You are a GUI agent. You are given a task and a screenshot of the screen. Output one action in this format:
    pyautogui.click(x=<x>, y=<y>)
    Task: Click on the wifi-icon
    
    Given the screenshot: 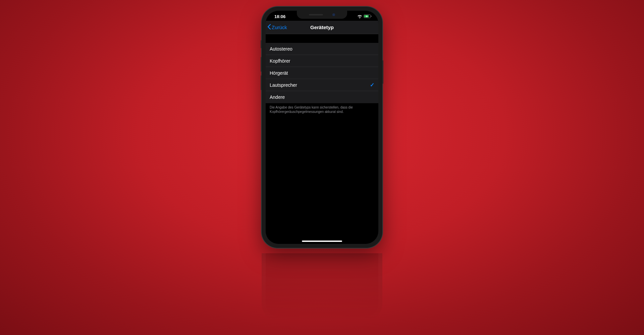 What is the action you would take?
    pyautogui.click(x=360, y=17)
    